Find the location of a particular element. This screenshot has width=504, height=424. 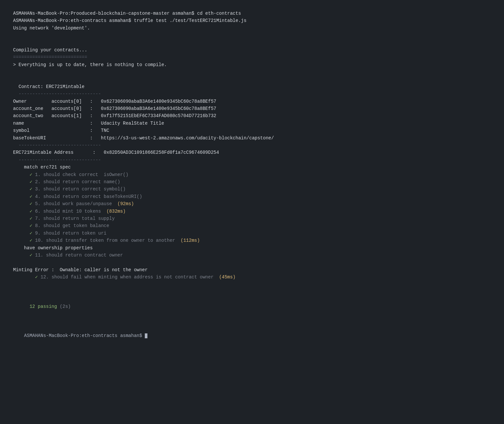

test5-timing: (92ms) is located at coordinates (126, 204).